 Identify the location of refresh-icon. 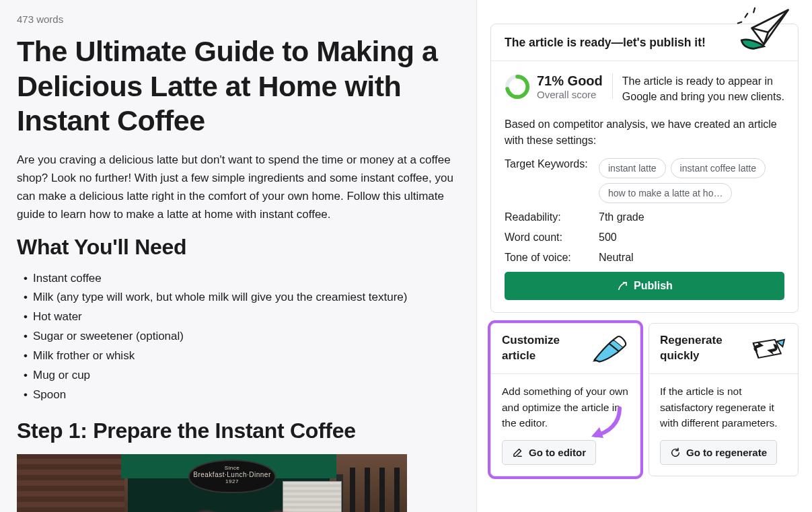
(675, 453).